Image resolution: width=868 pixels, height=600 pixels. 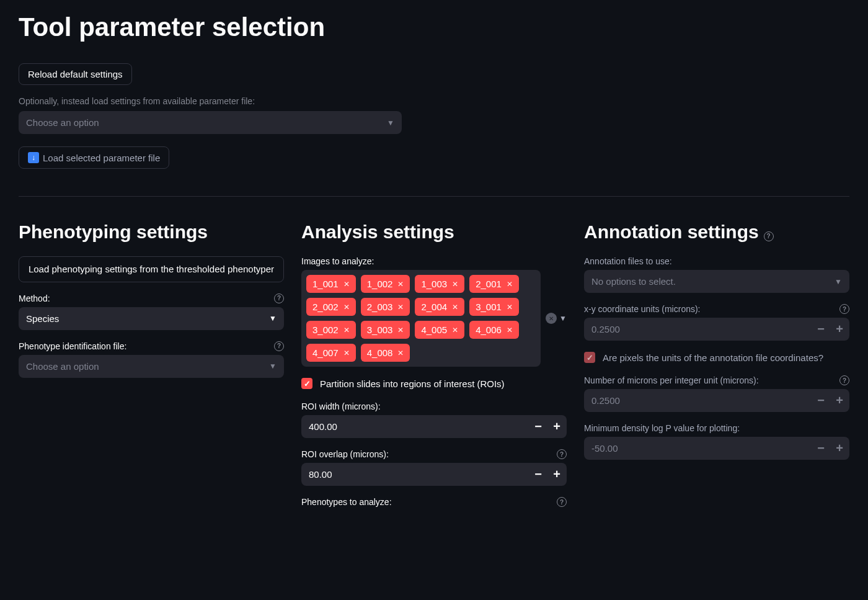 I want to click on image-tag: 4_007✕, so click(x=331, y=352).